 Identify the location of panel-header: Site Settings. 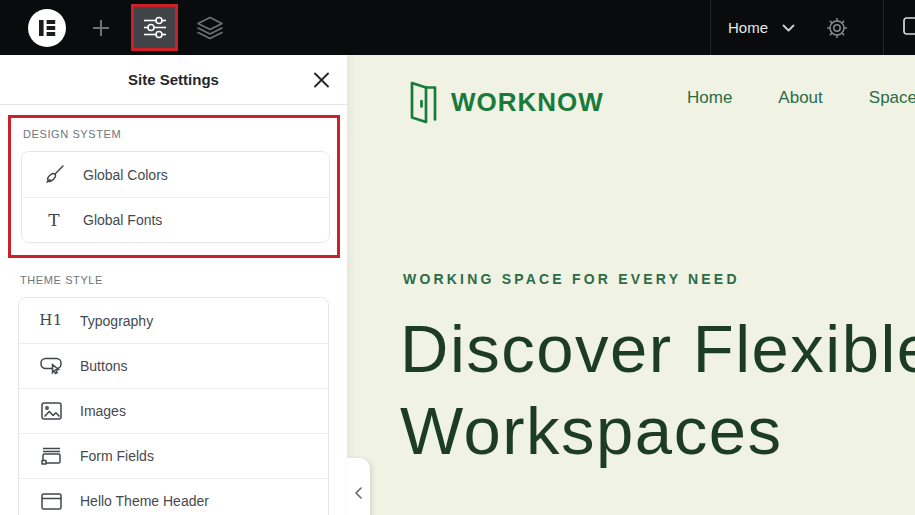
(174, 80).